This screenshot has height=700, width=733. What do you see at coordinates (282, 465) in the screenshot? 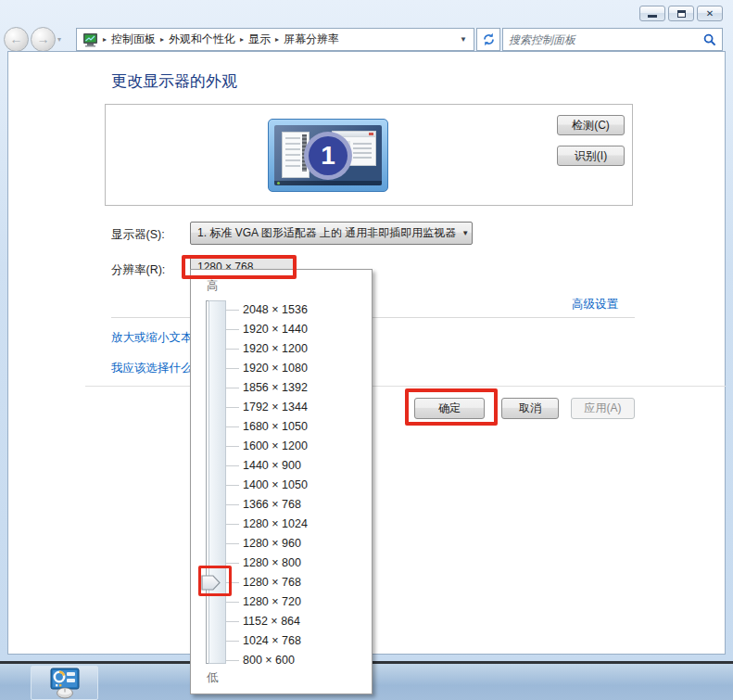
I see `resolution-option: 1440 × 900` at bounding box center [282, 465].